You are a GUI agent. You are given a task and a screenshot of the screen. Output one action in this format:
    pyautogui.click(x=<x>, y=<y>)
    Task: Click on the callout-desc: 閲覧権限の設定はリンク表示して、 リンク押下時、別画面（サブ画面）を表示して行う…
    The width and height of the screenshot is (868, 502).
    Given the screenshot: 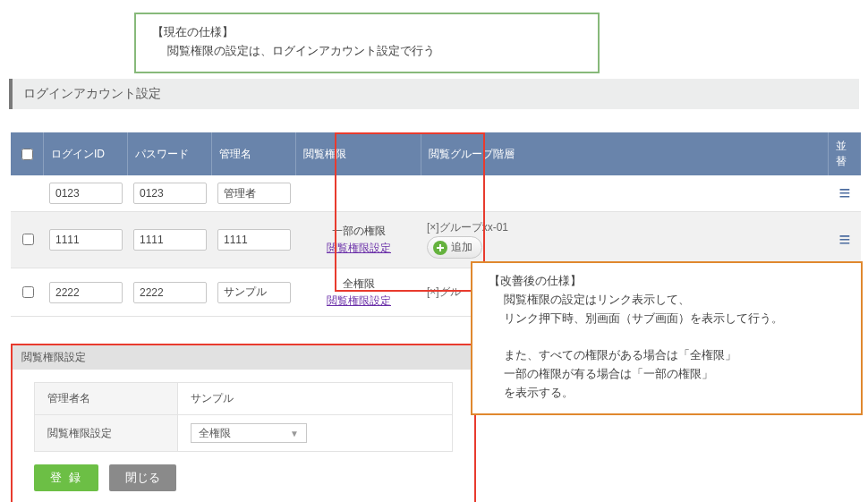 What is the action you would take?
    pyautogui.click(x=667, y=347)
    